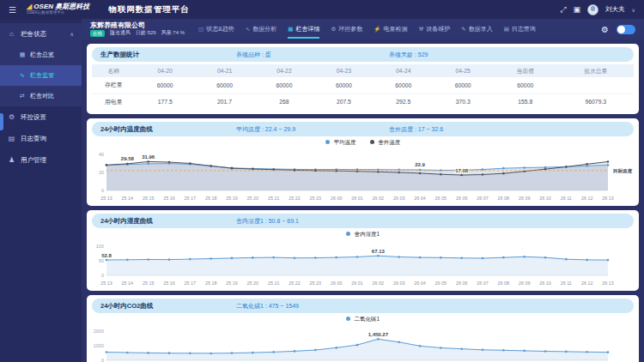 The image size is (644, 362). I want to click on compare-icon: ⇄, so click(22, 96).